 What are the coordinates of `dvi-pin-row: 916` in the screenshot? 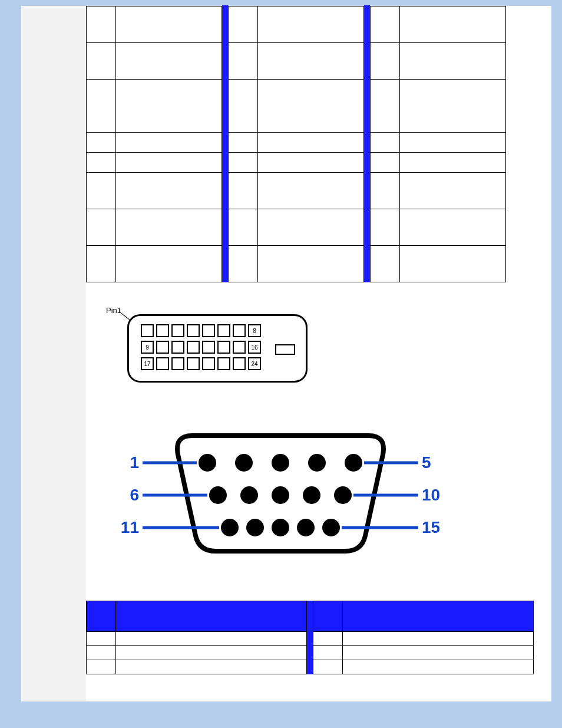 It's located at (201, 347).